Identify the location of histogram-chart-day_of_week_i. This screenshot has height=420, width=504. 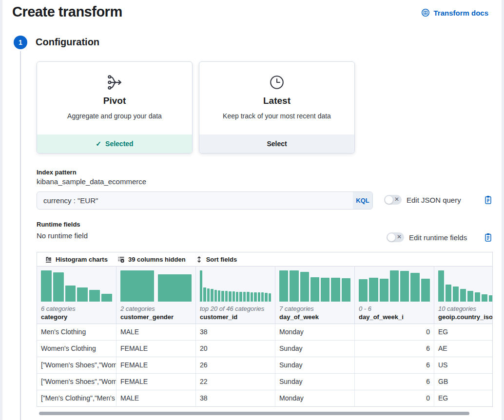
(394, 286).